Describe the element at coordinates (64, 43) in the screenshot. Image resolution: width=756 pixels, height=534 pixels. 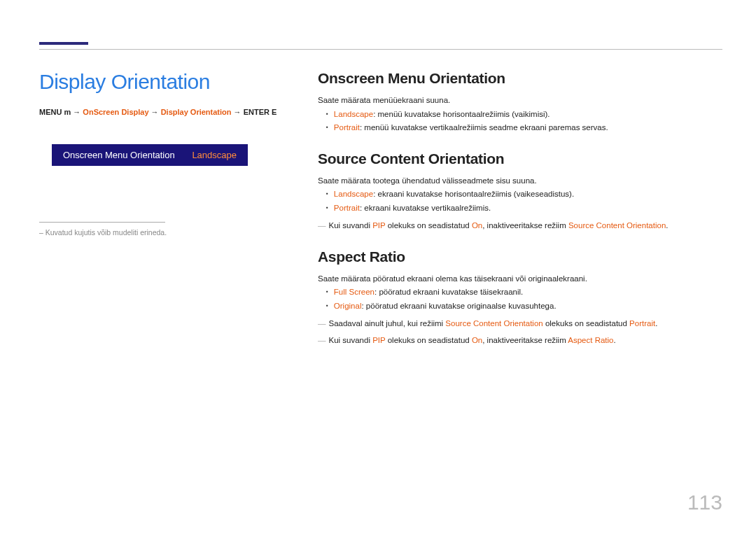
I see `accent-bar` at that location.